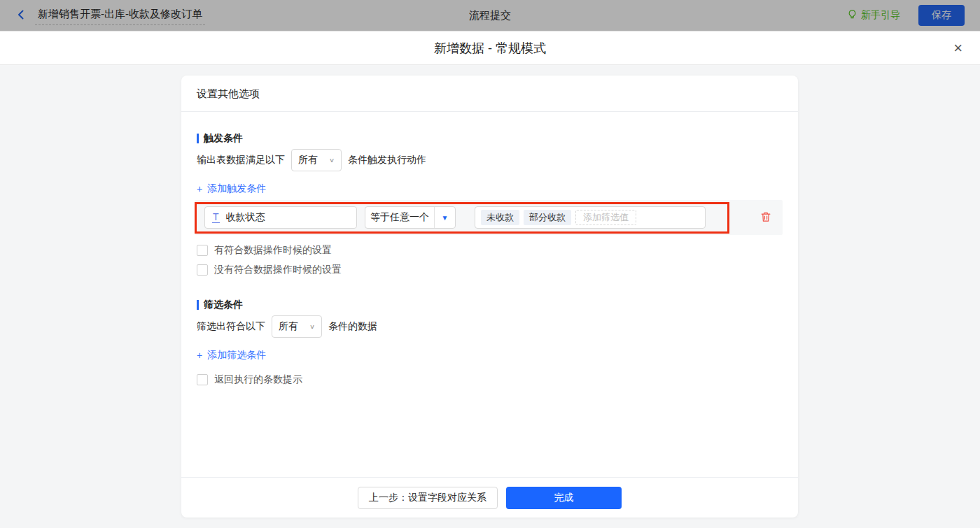 This screenshot has width=980, height=528. I want to click on section-filter-conditions: 筛选条件, so click(490, 305).